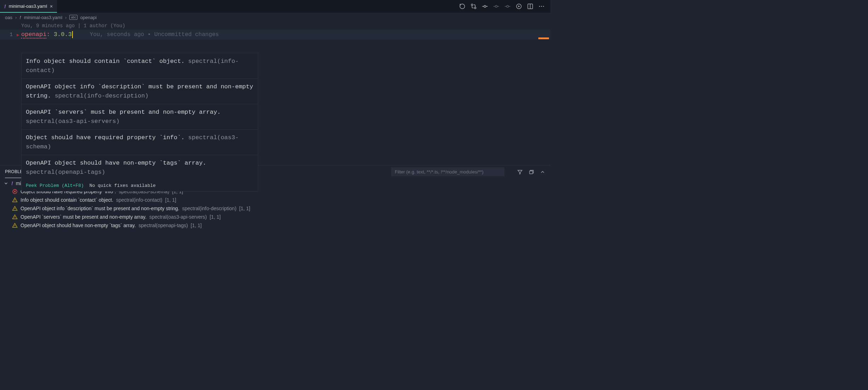 The height and width of the screenshot is (390, 868). I want to click on tab-bar: ! minimal-oas3.yaml ×, so click(275, 6).